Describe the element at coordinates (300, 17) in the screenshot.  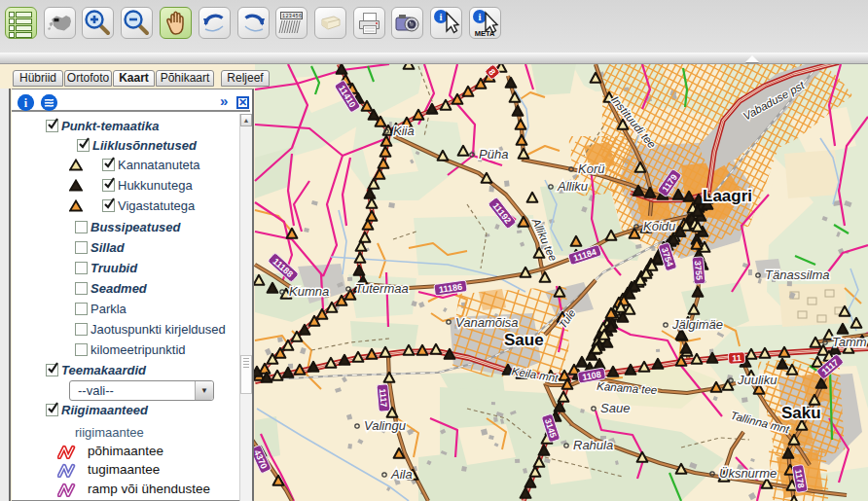
I see `svg-text: 6` at that location.